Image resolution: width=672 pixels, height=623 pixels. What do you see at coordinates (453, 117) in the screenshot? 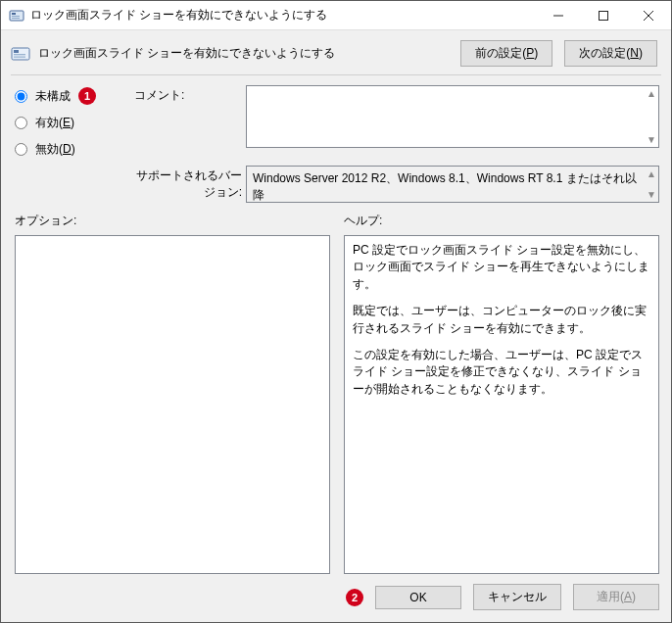
I see `comment-textbox: ▲ ▼` at bounding box center [453, 117].